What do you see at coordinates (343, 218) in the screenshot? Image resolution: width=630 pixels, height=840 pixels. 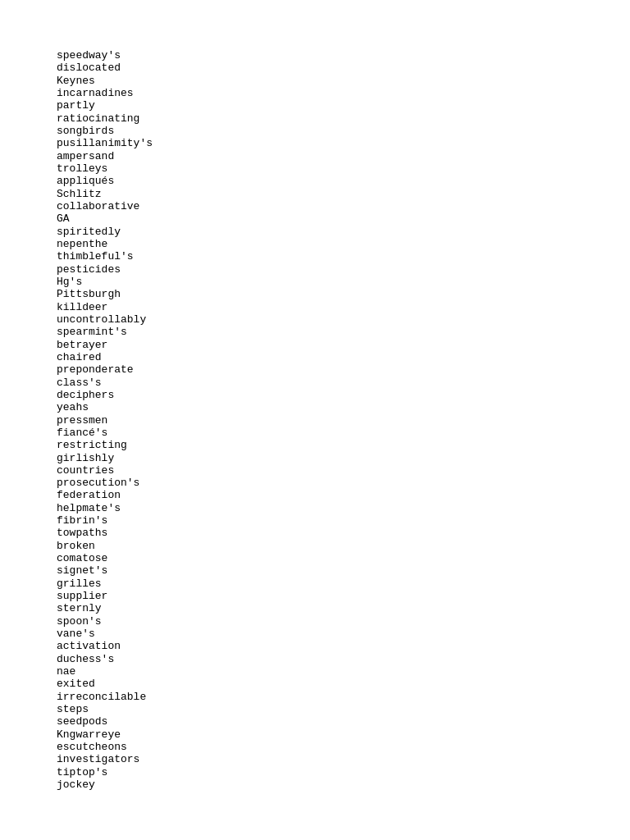 I see `list-item: GA` at bounding box center [343, 218].